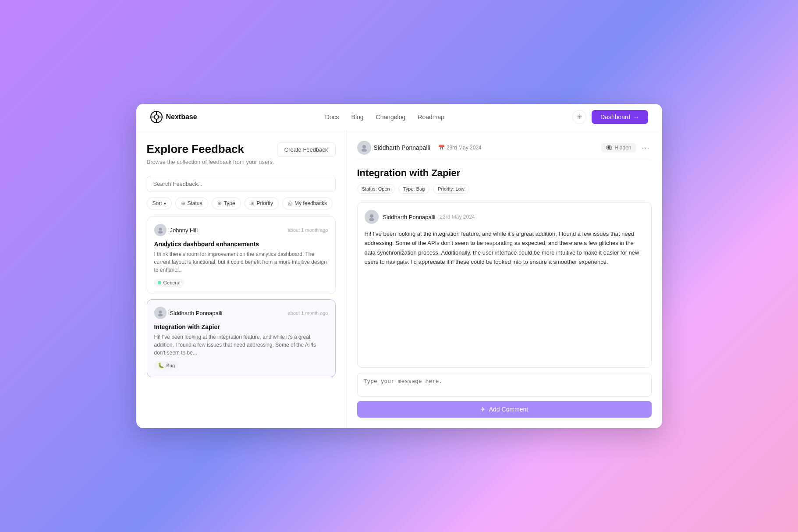 This screenshot has height=532, width=798. I want to click on user-icon: ◎, so click(290, 203).